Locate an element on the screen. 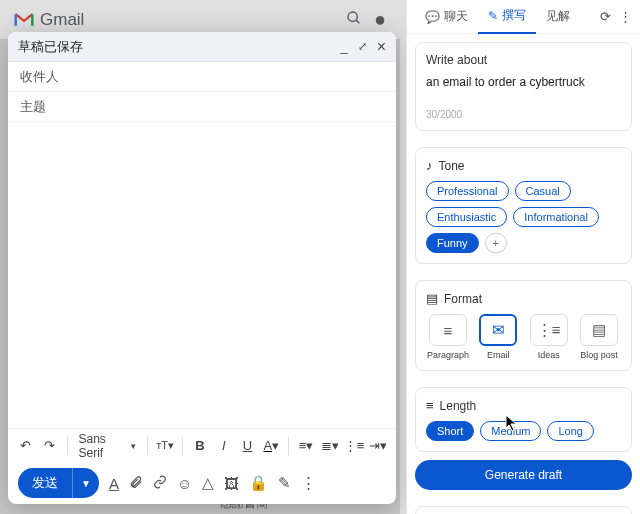 The image size is (640, 514). format-email: ✉Email is located at coordinates (498, 337).